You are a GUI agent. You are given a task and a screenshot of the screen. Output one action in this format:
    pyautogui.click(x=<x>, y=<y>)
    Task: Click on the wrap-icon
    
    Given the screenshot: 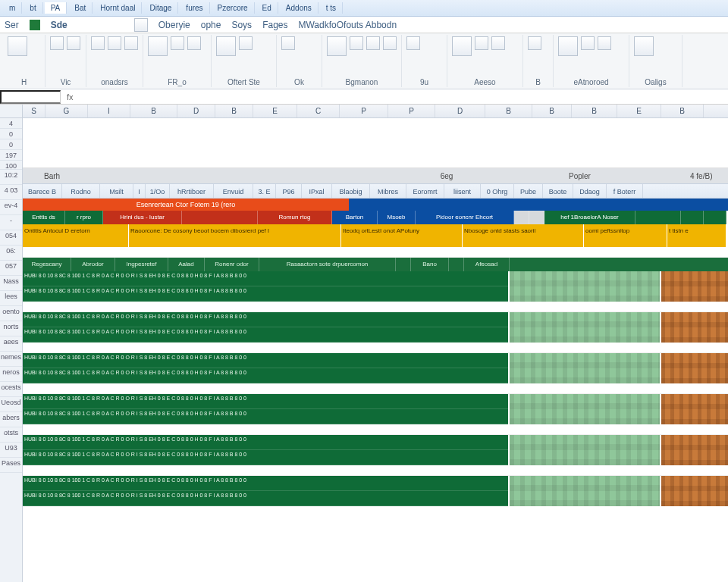 What is the action you would take?
    pyautogui.click(x=177, y=43)
    